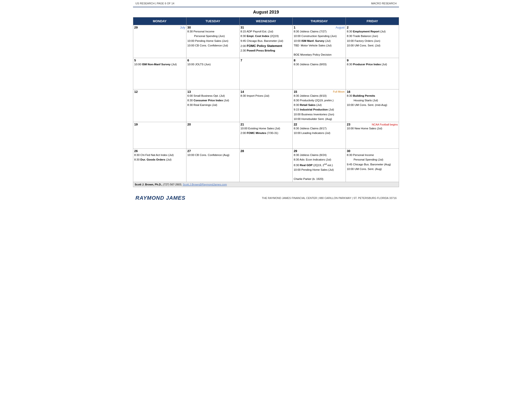 Image resolution: width=532 pixels, height=411 pixels. What do you see at coordinates (372, 169) in the screenshot?
I see `event: 10:00 UM Cons. Sent. (Aug)` at bounding box center [372, 169].